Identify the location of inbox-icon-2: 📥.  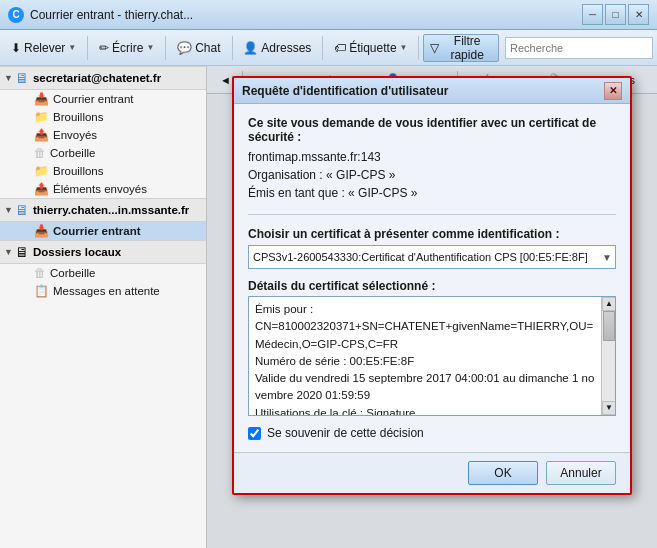
(42, 231).